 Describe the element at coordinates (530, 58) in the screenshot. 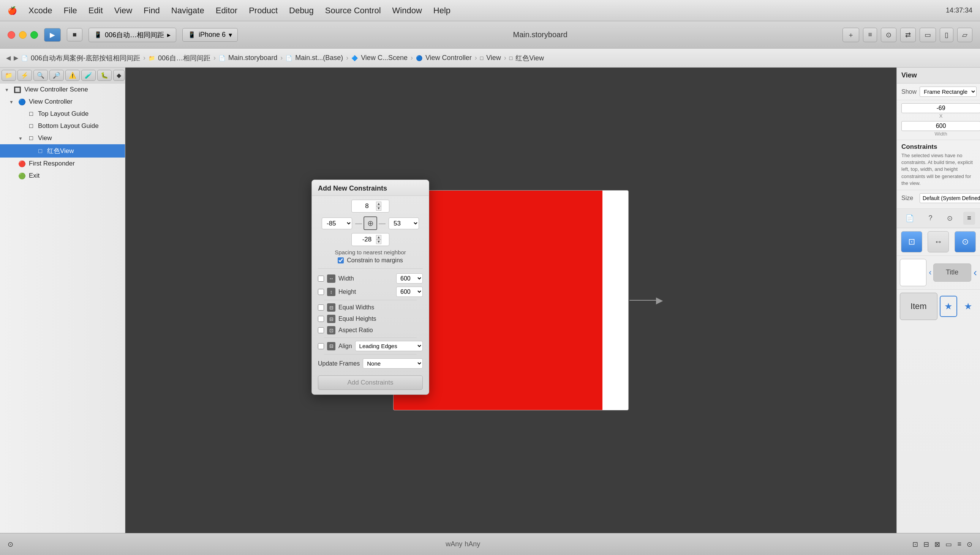

I see `breadcrumb-red-view: 红色View` at that location.